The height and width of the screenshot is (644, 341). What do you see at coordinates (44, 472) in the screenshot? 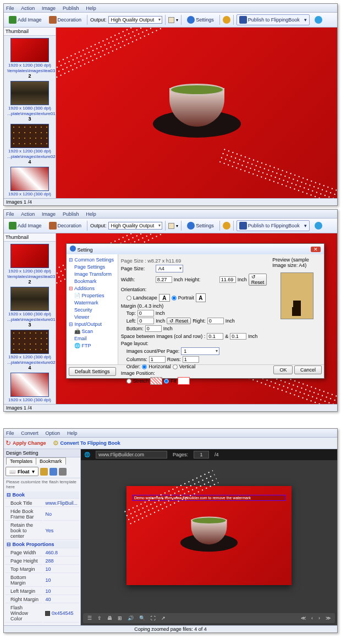
I see `folder-icon` at bounding box center [44, 472].